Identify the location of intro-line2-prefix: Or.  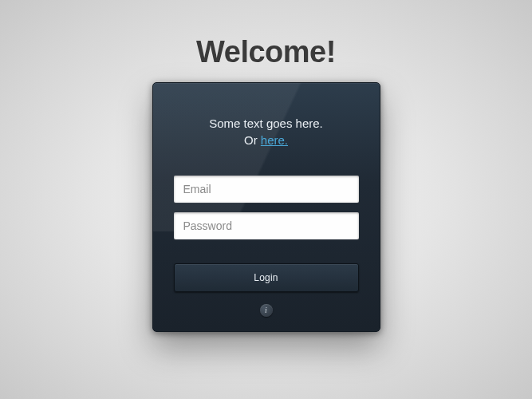
(252, 140).